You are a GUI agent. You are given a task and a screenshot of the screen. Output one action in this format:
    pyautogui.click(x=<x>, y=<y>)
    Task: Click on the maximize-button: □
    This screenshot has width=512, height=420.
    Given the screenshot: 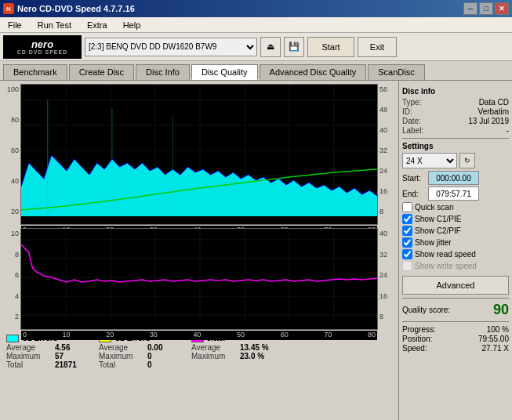 What is the action you would take?
    pyautogui.click(x=486, y=9)
    